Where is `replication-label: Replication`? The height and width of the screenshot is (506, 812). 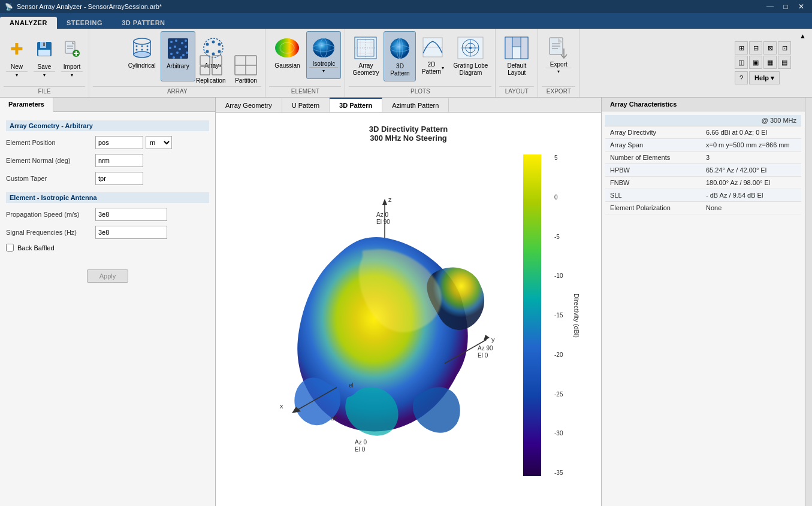
replication-label: Replication is located at coordinates (211, 80).